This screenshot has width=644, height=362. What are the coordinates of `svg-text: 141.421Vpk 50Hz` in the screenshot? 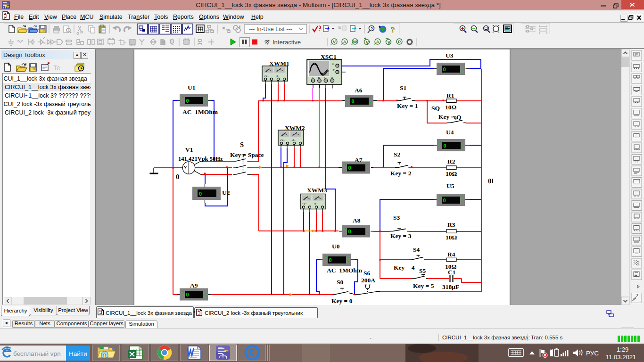 It's located at (201, 159).